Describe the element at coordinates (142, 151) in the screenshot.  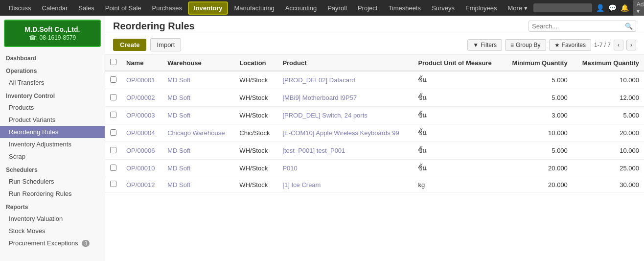
I see `cell-name-4: OP/00006` at that location.